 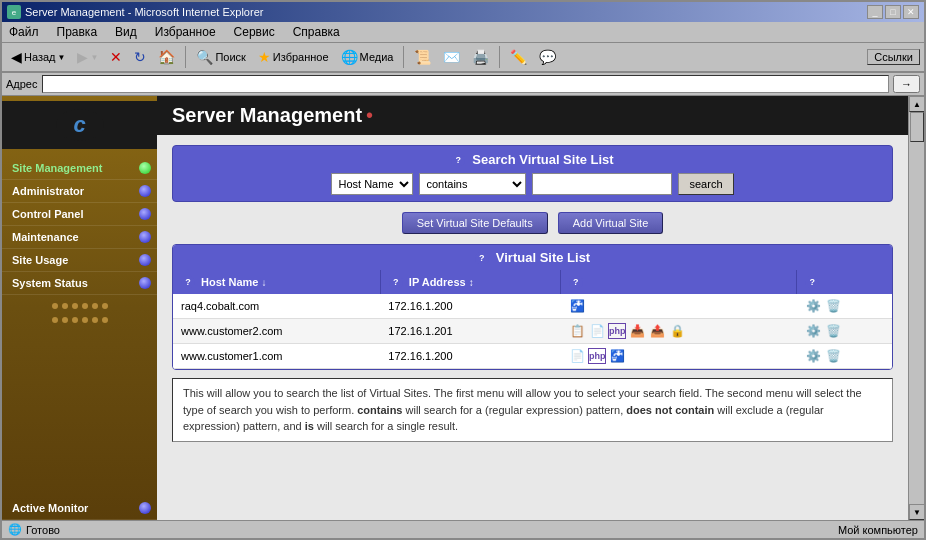 What do you see at coordinates (894, 57) in the screenshot?
I see `links-button: Ссылки` at bounding box center [894, 57].